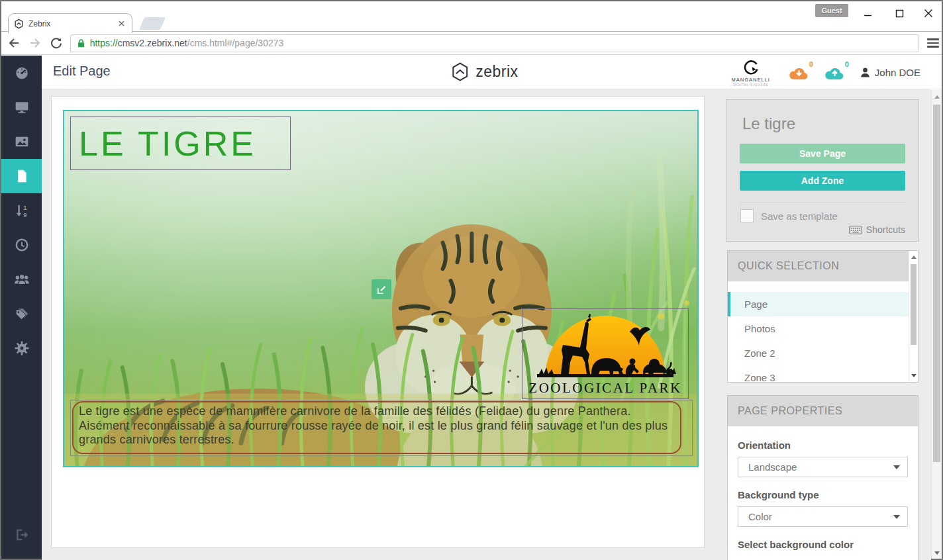 The image size is (943, 560). Describe the element at coordinates (381, 289) in the screenshot. I see `edit-zone-button` at that location.